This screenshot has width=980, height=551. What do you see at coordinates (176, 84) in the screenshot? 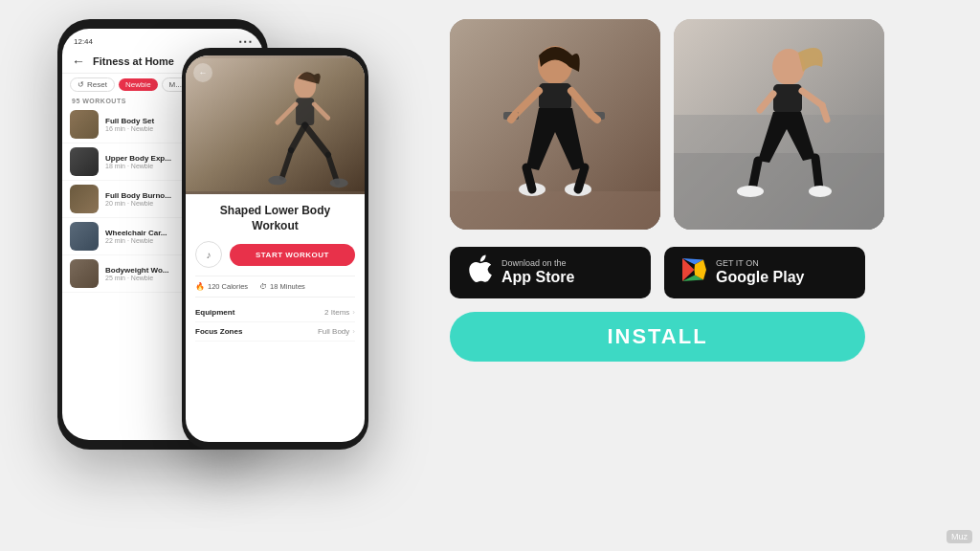
I see `more-label: M...` at bounding box center [176, 84].